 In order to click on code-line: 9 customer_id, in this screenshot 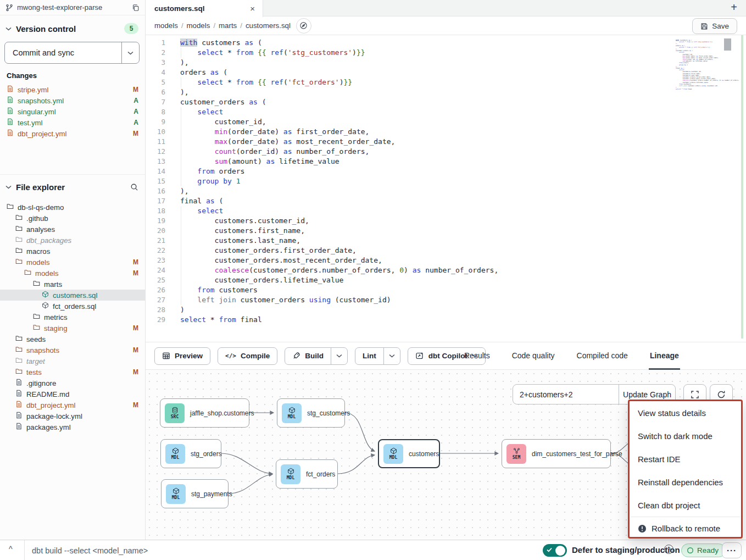, I will do `click(446, 122)`.